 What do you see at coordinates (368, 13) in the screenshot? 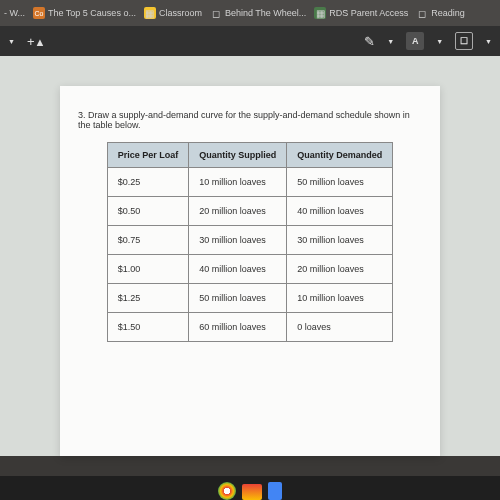
I see `bookmark-label: RDS Parent Access` at bounding box center [368, 13].